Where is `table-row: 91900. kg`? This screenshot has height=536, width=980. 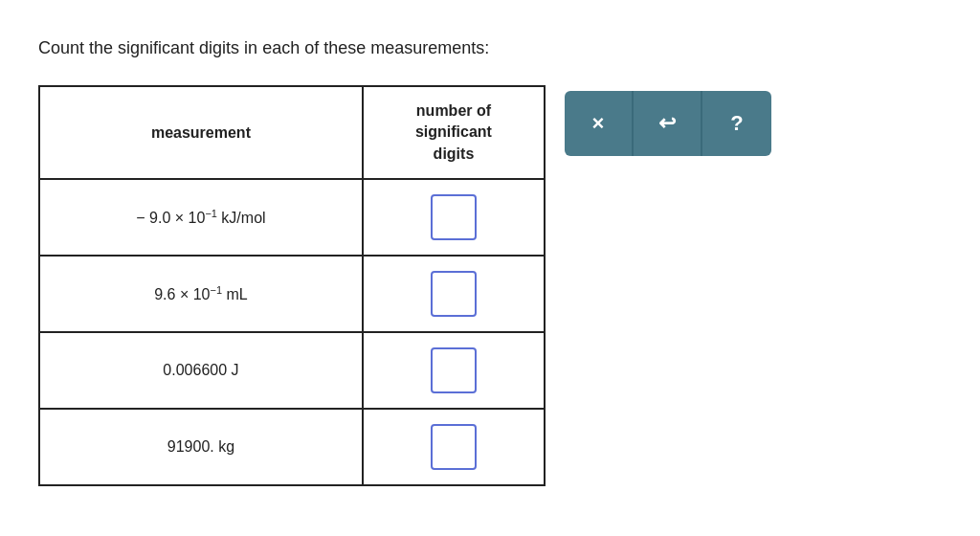
table-row: 91900. kg is located at coordinates (292, 447).